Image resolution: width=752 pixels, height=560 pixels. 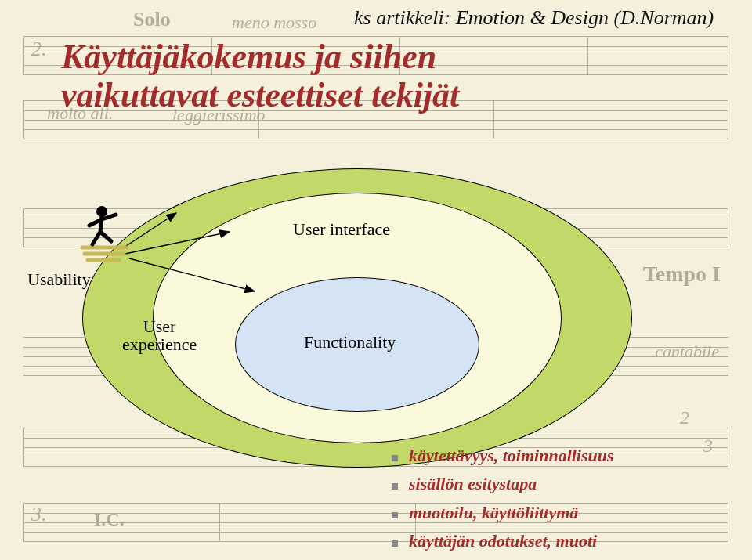 What do you see at coordinates (342, 229) in the screenshot?
I see `label-user-interface: User interface` at bounding box center [342, 229].